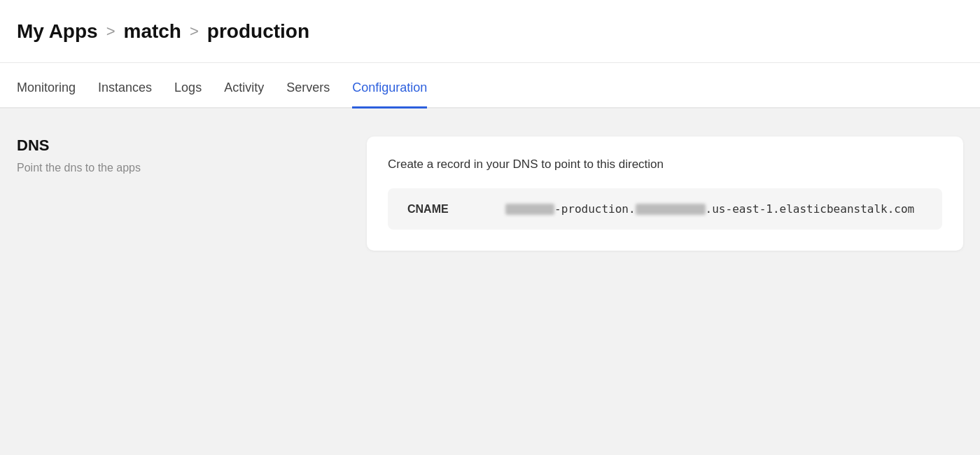  Describe the element at coordinates (811, 209) in the screenshot. I see `cname-domain: .us-east-1.elasticbeanstalk.com` at that location.